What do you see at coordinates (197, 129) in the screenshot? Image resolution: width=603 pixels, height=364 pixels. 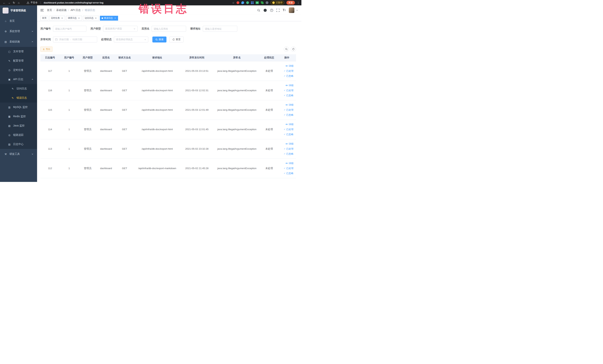 I see `cell-exception-time: 2021-05-03 12:01:45` at bounding box center [197, 129].